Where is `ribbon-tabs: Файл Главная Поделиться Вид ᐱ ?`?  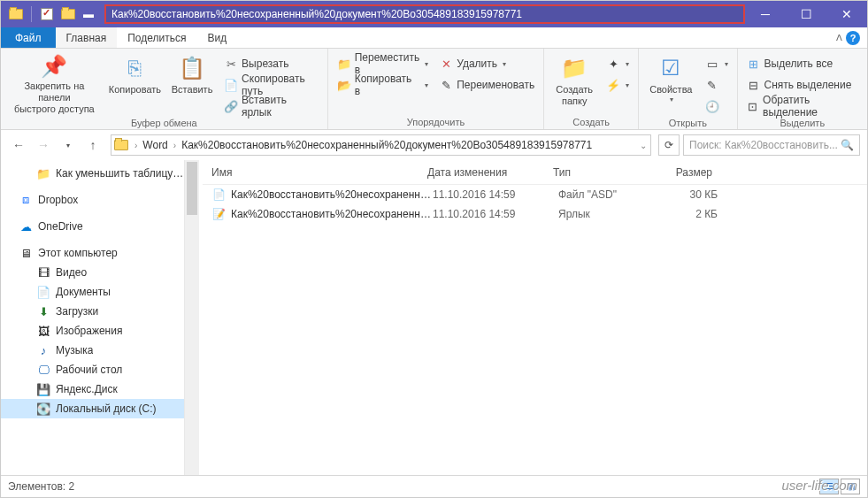
ribbon-tabs: Файл Главная Поделиться Вид ᐱ ? is located at coordinates (434, 38).